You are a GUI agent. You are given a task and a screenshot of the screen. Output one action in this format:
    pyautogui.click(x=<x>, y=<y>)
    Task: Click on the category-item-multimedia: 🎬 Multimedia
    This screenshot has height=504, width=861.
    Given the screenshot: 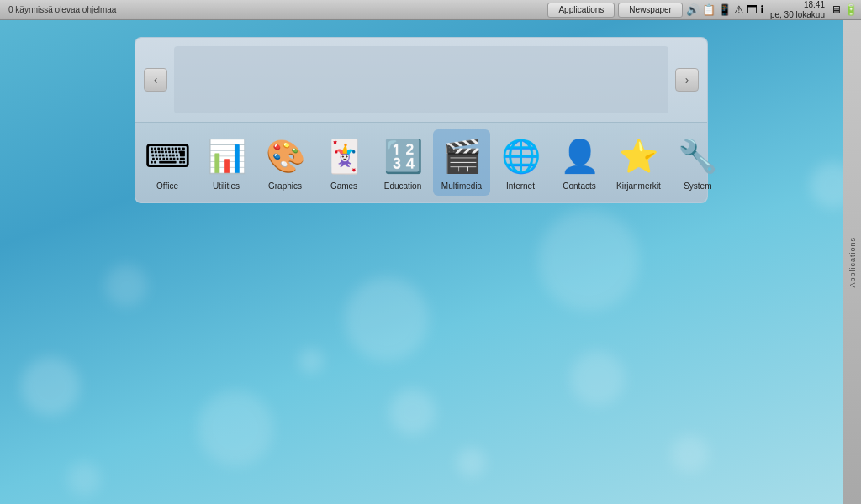 What is the action you would take?
    pyautogui.click(x=462, y=163)
    